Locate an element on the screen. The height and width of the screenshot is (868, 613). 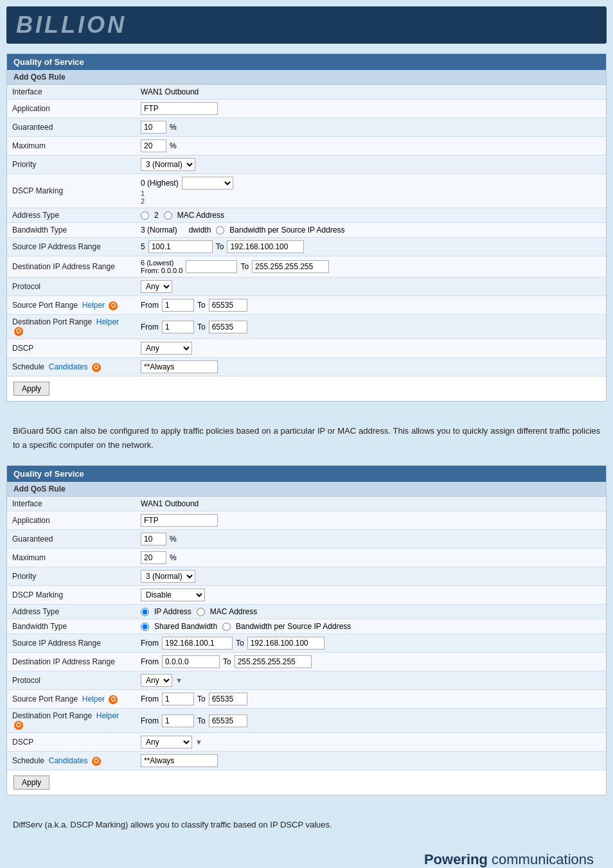
val-source-port-2: From To is located at coordinates (371, 699).